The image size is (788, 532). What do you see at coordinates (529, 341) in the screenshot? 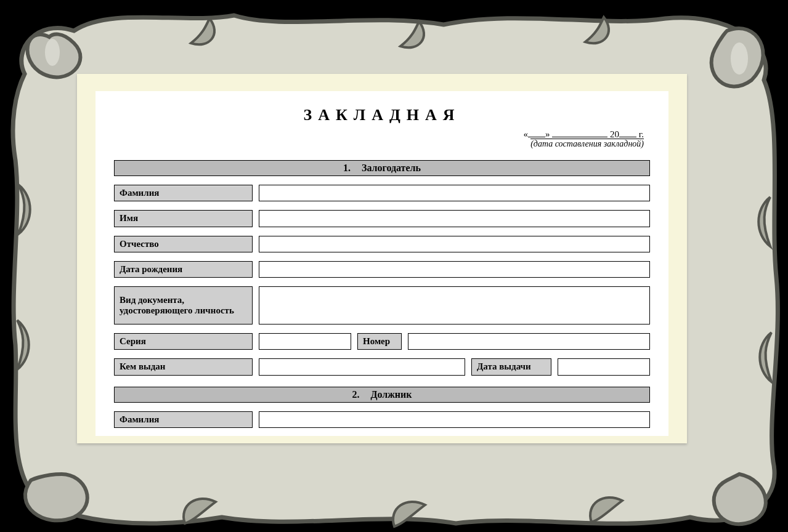
I see `input-number` at bounding box center [529, 341].